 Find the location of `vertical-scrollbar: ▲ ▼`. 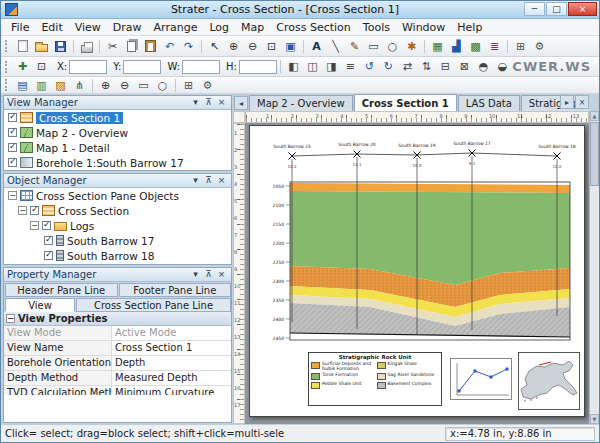

vertical-scrollbar: ▲ ▼ is located at coordinates (594, 268).